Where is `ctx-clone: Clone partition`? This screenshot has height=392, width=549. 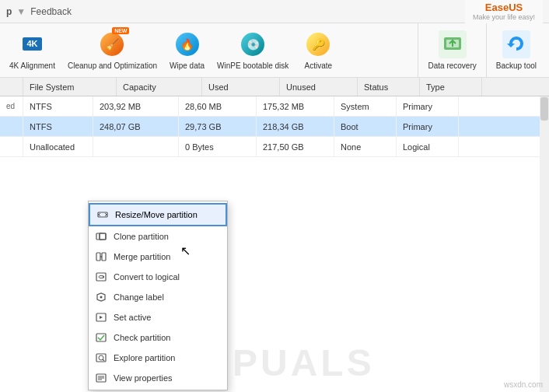
ctx-clone: Clone partition is located at coordinates (158, 236).